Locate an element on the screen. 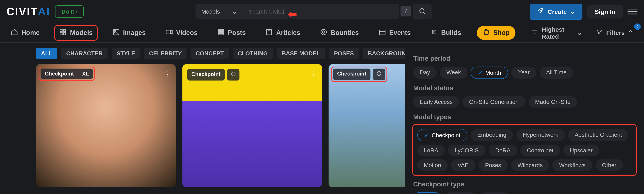 The height and width of the screenshot is (194, 644). search-icon is located at coordinates (422, 13).